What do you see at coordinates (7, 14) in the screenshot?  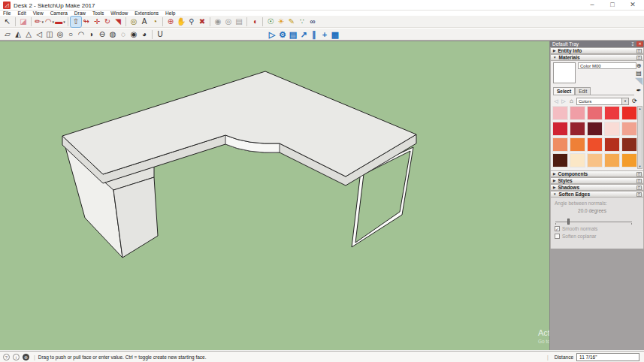 I see `menu-file: File` at bounding box center [7, 14].